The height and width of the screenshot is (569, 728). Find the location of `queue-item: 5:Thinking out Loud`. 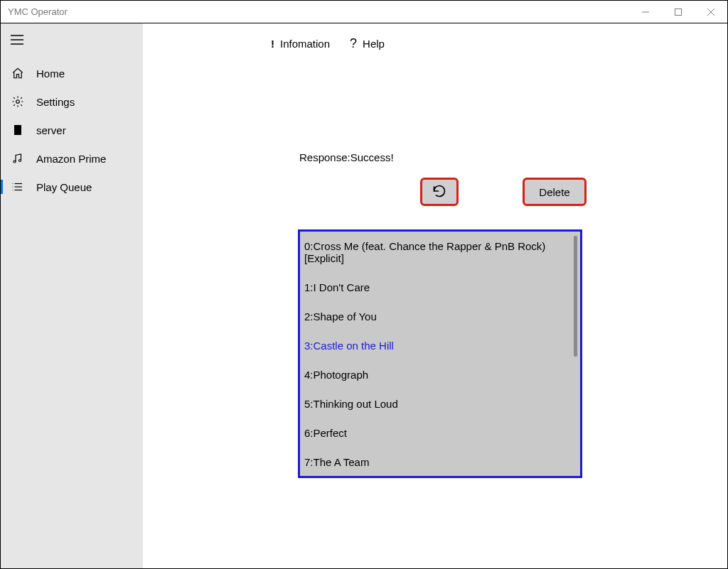

queue-item: 5:Thinking out Loud is located at coordinates (440, 403).